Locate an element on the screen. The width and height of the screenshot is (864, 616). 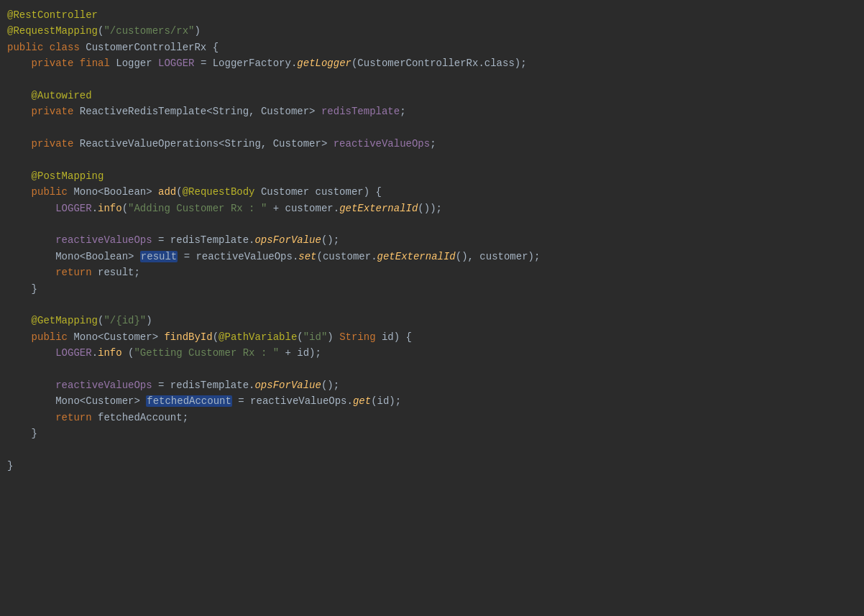
token: > is located at coordinates (315, 111).